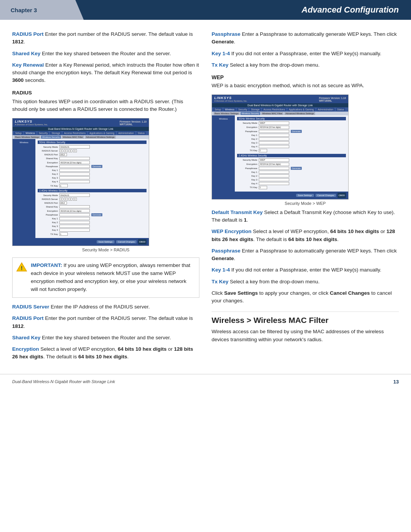 The height and width of the screenshot is (532, 411). Describe the element at coordinates (305, 270) in the screenshot. I see `param-key14-2: Key 1-4 If you did not enter a Passphras…` at that location.